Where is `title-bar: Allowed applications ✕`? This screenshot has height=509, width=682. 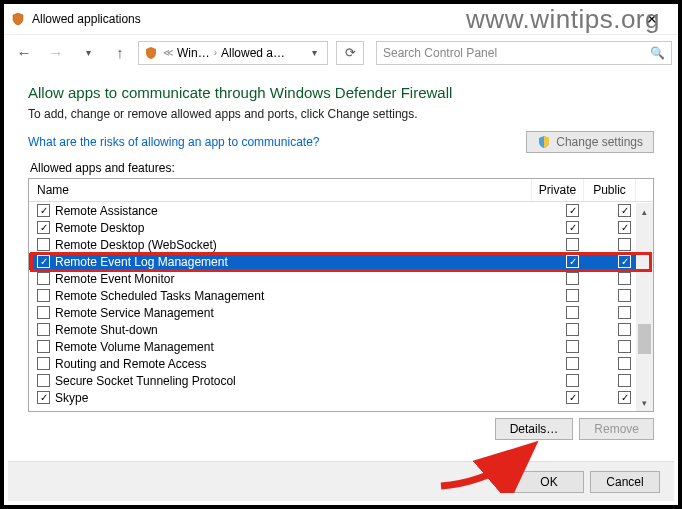
title-bar: Allowed applications ✕ is located at coordinates (341, 19).